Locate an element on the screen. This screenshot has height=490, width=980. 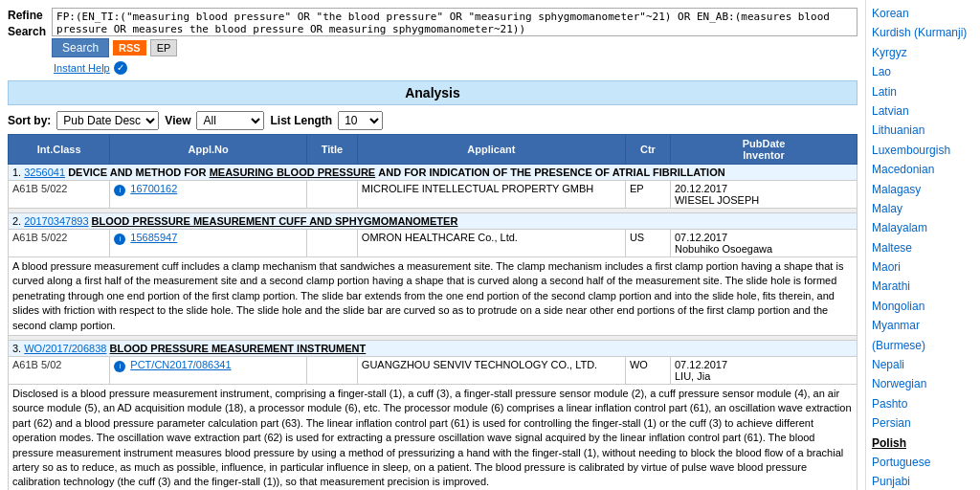
sidebar-lang-item: Kurdish (Kurmanji) is located at coordinates (923, 33).